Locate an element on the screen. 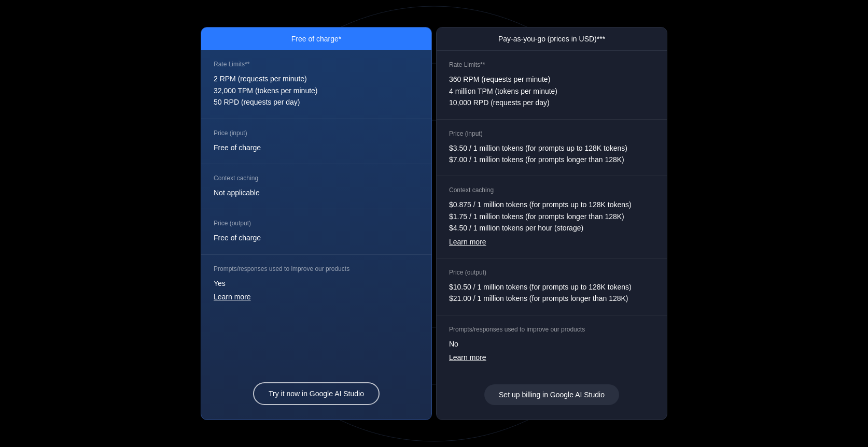 This screenshot has width=868, height=447. paid-price-input-value: $3.50 / 1 million tokens (for prompts up… is located at coordinates (552, 154).